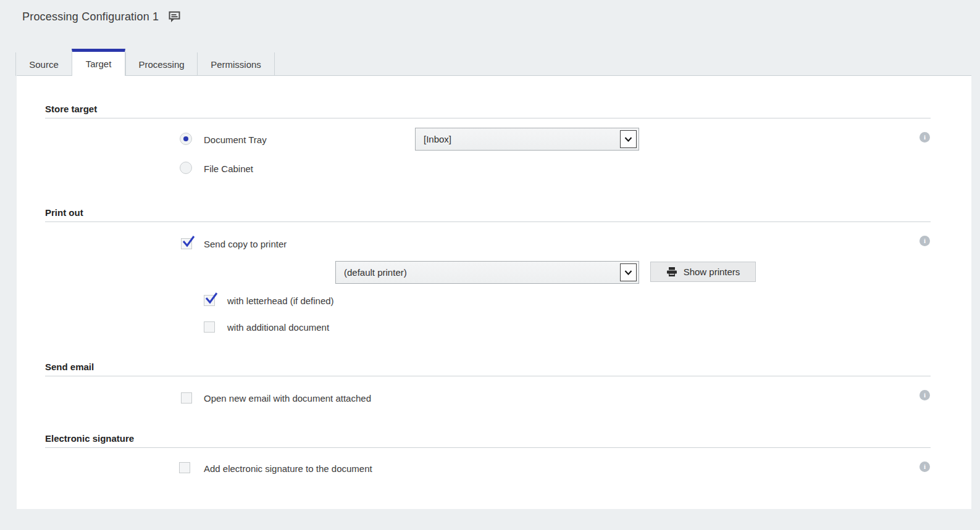 This screenshot has width=980, height=530. Describe the element at coordinates (186, 398) in the screenshot. I see `open-email-checkbox` at that location.